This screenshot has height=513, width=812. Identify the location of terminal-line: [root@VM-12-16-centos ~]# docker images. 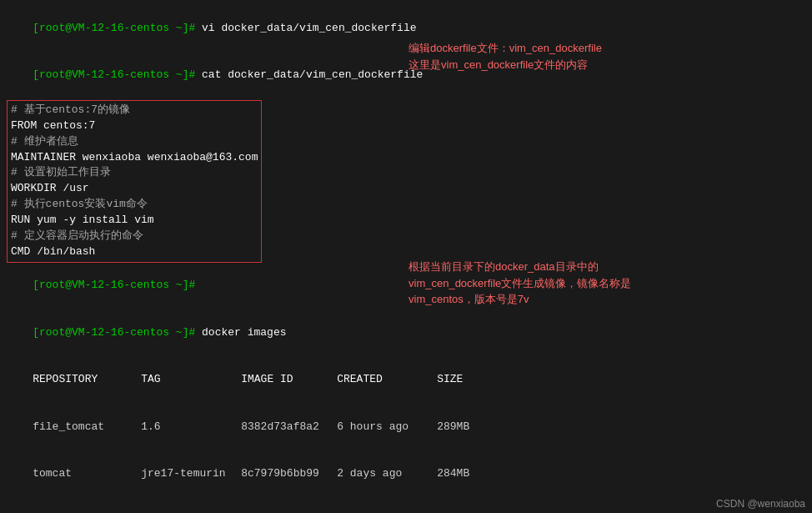
(406, 334).